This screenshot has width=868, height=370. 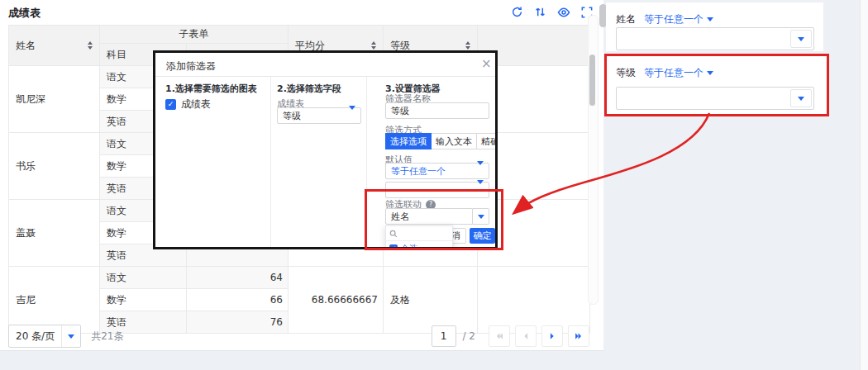 What do you see at coordinates (299, 278) in the screenshot?
I see `table-row: 吉尼 语文 64 68.66666667 及格` at bounding box center [299, 278].